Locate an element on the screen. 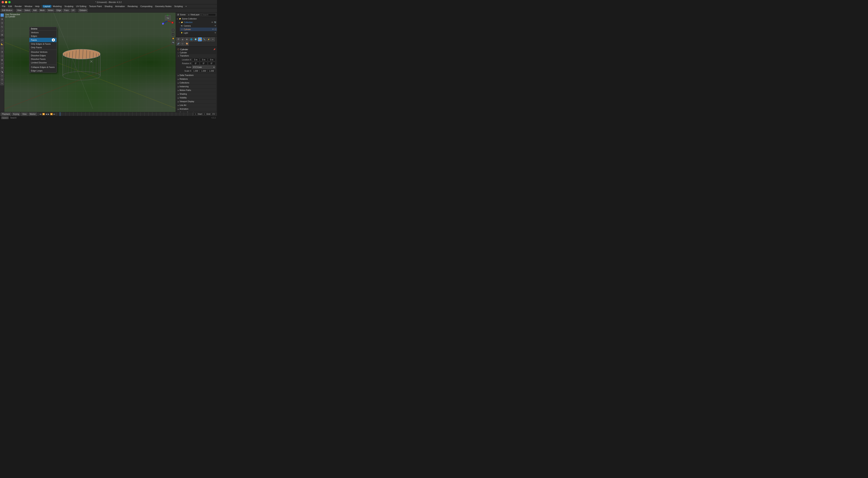 Image resolution: width=868 pixels, height=478 pixels. relations-section: Relations is located at coordinates (196, 79).